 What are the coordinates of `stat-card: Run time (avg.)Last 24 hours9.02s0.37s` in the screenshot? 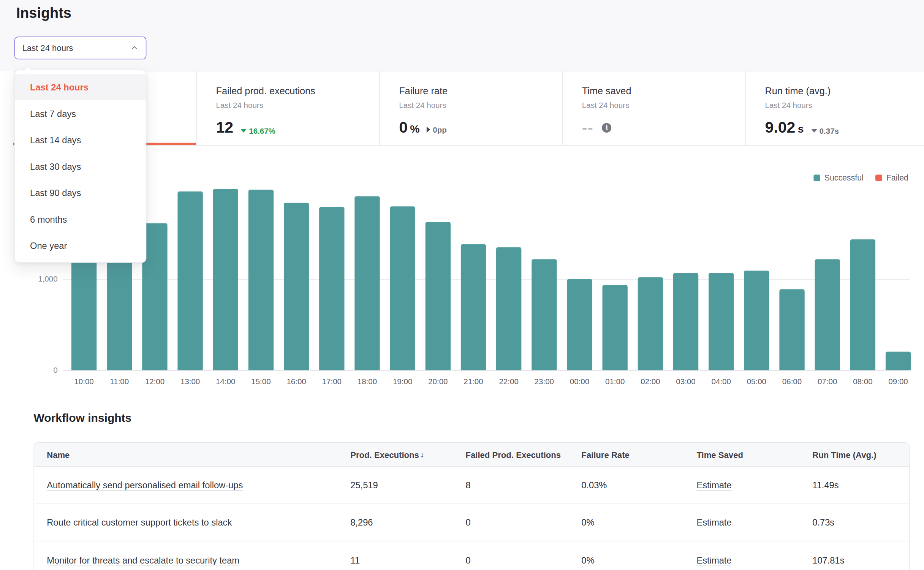 It's located at (834, 108).